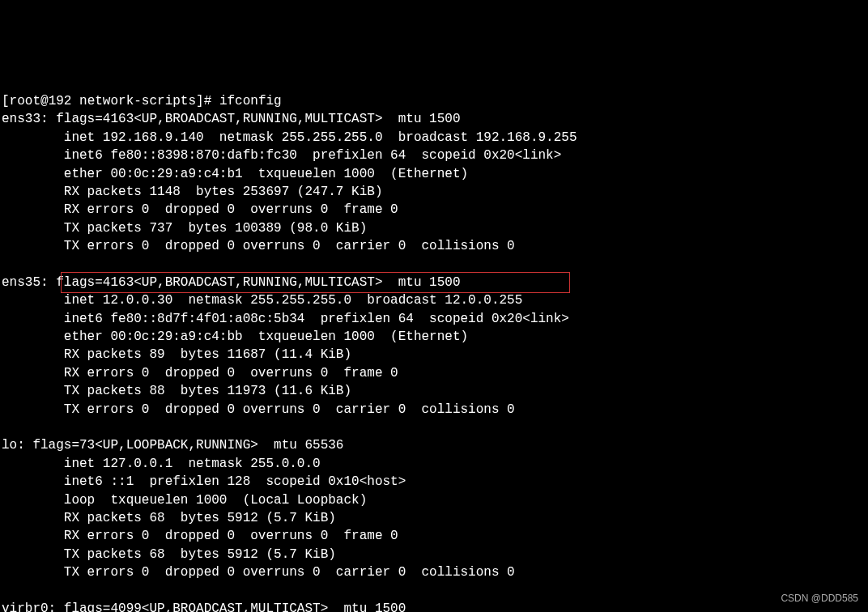 This screenshot has width=868, height=612. What do you see at coordinates (200, 210) in the screenshot?
I see `ens33-rx-errors: RX errors 0 dropped 0 overruns 0 frame 0` at bounding box center [200, 210].